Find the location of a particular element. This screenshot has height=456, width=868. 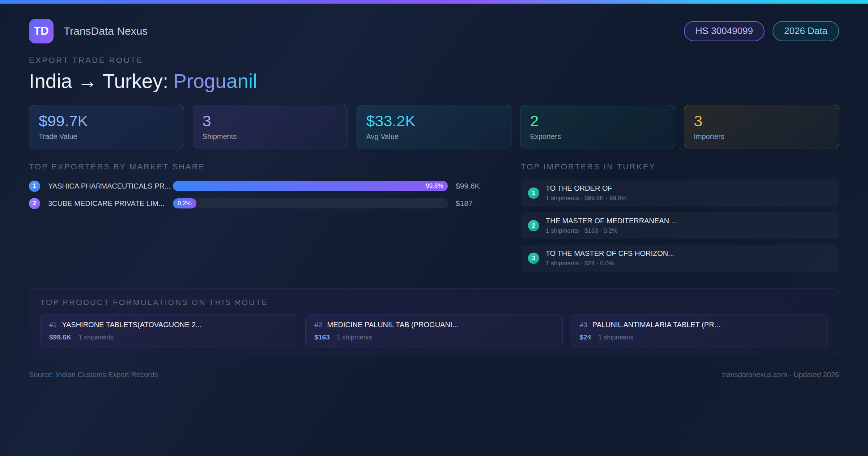

exporter-value: $187 is located at coordinates (474, 203).